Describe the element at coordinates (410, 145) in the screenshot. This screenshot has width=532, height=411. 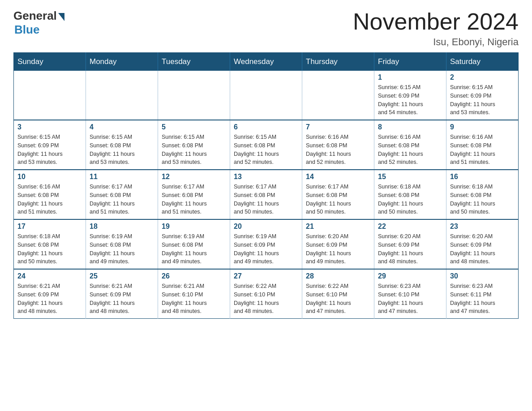
I see `calendar-cell: 8Sunrise: 6:16 AMSunset: 6:08 PMDaylight…` at that location.